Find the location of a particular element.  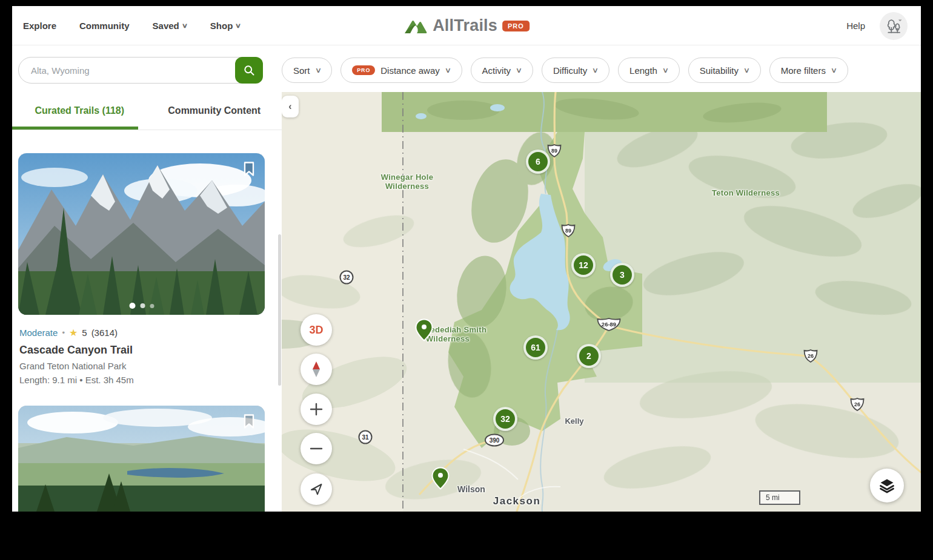

filter-more-label: More filters is located at coordinates (803, 70).